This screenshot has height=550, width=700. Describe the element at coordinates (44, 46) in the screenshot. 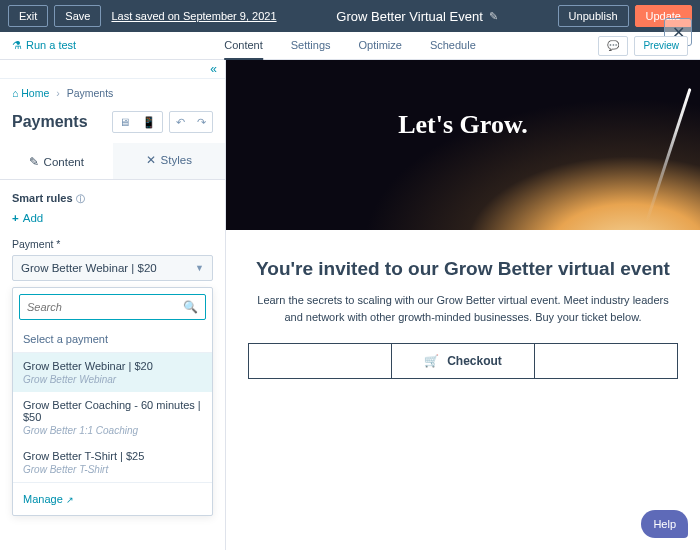

I see `run-test-link: ⚗Run a test` at that location.